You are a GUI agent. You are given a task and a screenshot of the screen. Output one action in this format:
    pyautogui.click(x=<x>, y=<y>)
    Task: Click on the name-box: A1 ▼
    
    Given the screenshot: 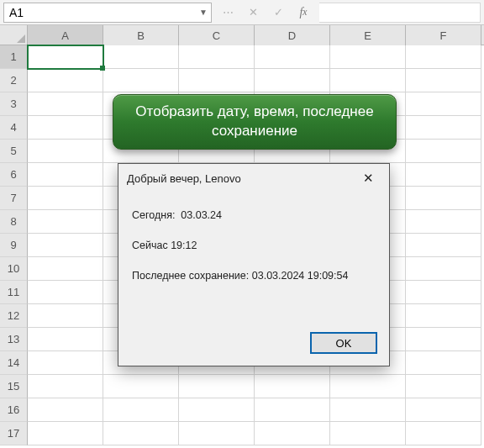 What is the action you would take?
    pyautogui.click(x=108, y=13)
    